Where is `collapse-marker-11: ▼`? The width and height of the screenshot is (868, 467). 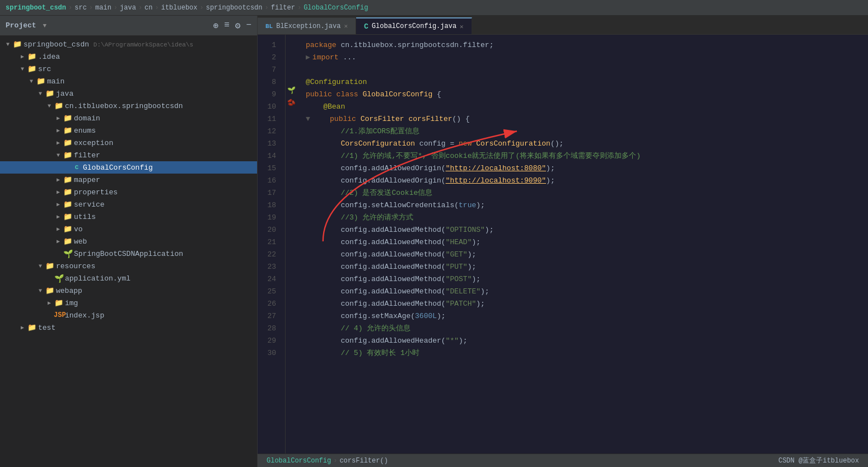 collapse-marker-11: ▼ is located at coordinates (308, 119).